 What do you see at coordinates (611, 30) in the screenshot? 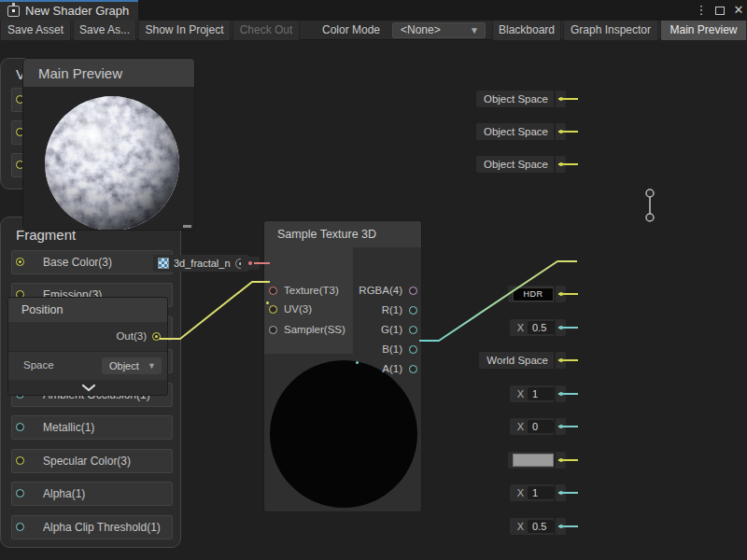
I see `graph-inspector-button: Graph Inspector` at bounding box center [611, 30].